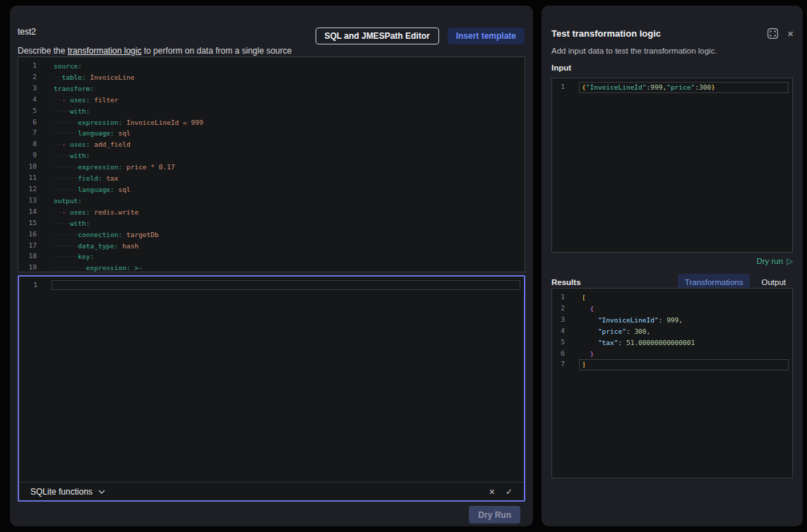 This screenshot has width=807, height=532. I want to click on line-number: 13, so click(30, 201).